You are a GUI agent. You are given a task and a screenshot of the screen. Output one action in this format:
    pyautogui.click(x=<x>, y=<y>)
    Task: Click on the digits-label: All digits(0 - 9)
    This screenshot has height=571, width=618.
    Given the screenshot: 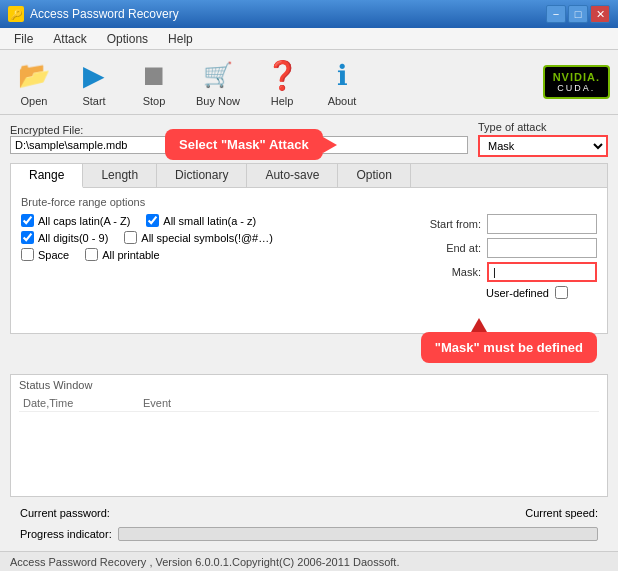 What is the action you would take?
    pyautogui.click(x=73, y=238)
    